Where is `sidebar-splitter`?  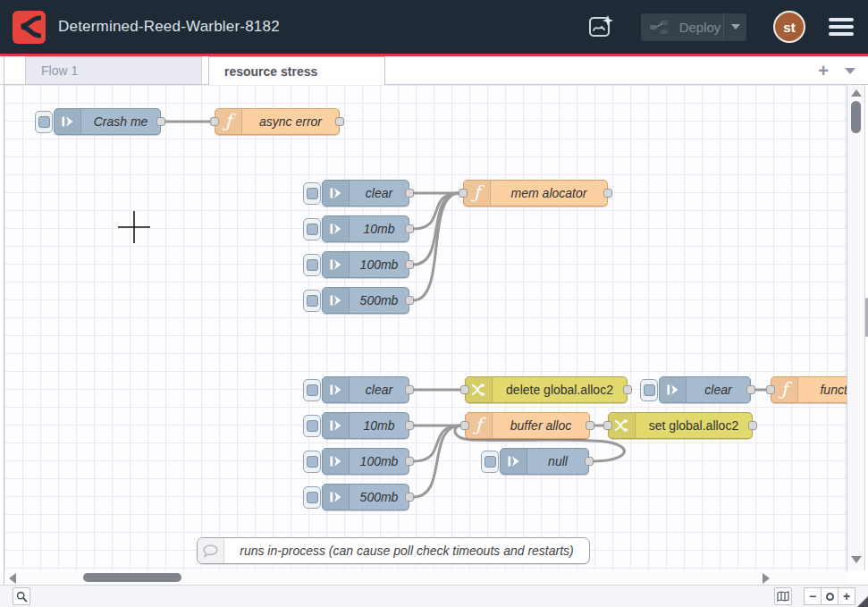
sidebar-splitter is located at coordinates (866, 327).